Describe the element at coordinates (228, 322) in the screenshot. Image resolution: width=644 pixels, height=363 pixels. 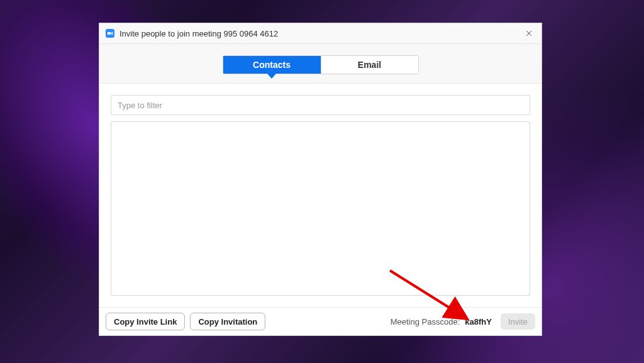
I see `copy-invitation-label: Copy Invitation` at that location.